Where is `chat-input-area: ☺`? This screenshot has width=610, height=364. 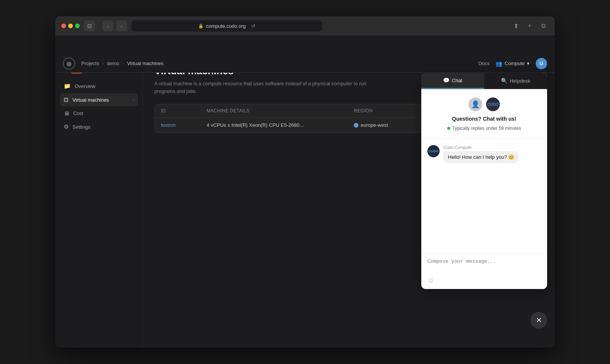 chat-input-area: ☺ is located at coordinates (484, 271).